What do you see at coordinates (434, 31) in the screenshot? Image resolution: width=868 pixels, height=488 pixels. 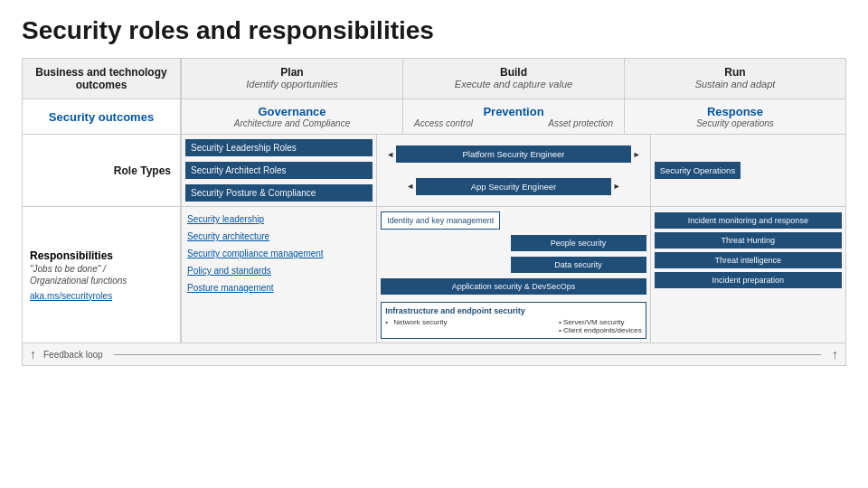 I see `page-title: Security roles and responsibilities` at bounding box center [434, 31].